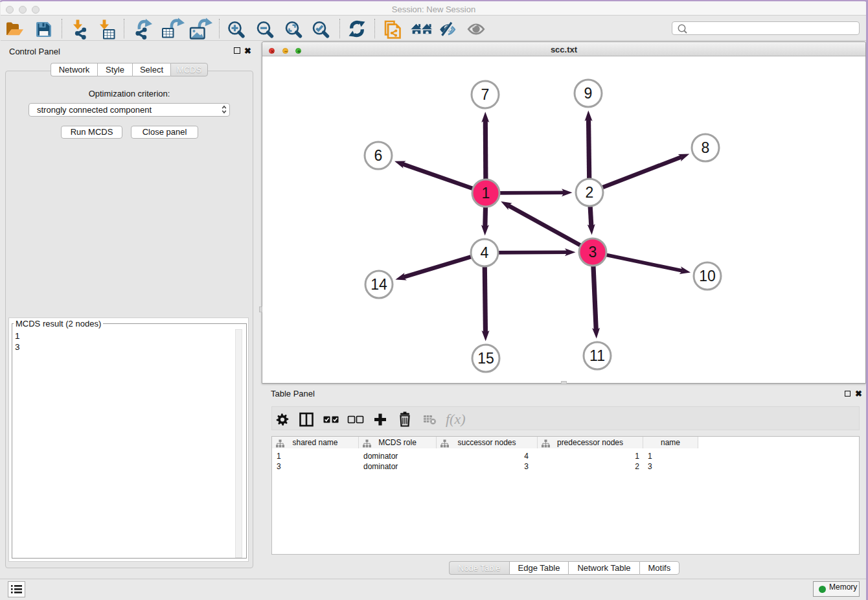 The height and width of the screenshot is (600, 868). I want to click on svg-text: 7, so click(486, 95).